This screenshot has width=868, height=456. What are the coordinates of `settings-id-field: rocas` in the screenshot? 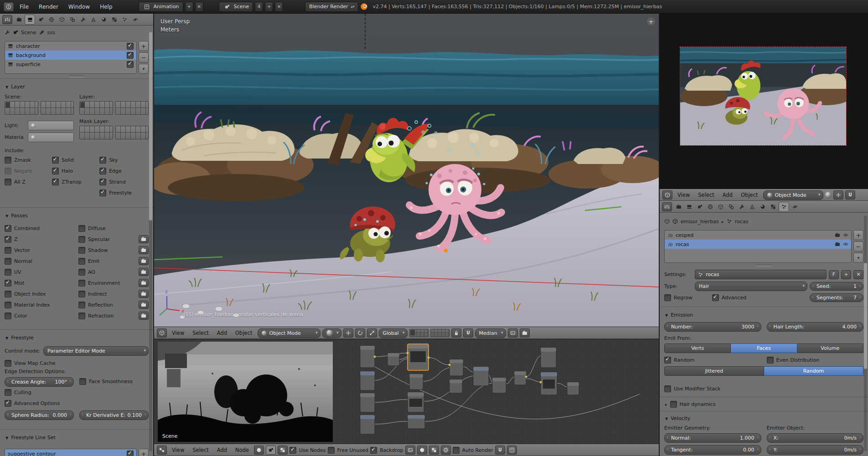 It's located at (760, 274).